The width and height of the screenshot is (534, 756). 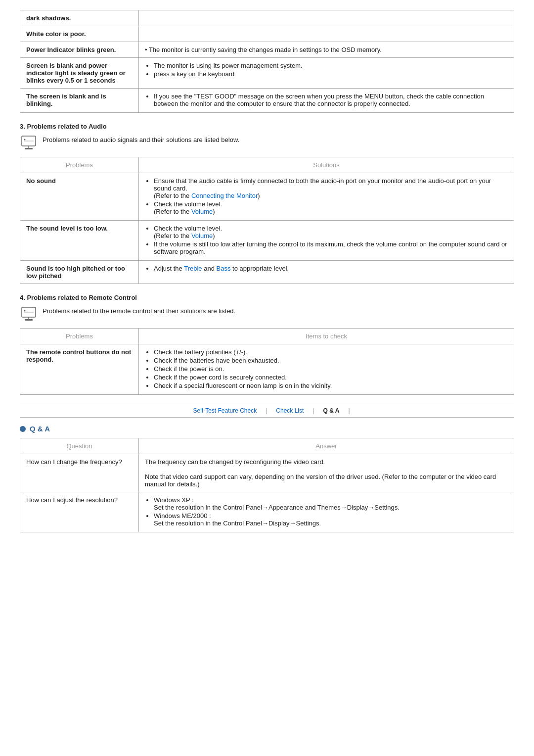 I want to click on nav-bar: Self-Test Feature Check | Check List | Q…, so click(x=267, y=411).